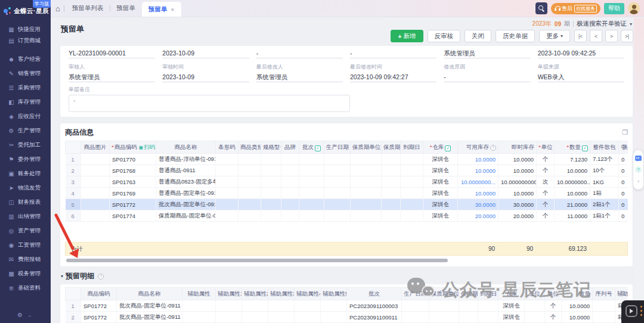 The height and width of the screenshot is (323, 644). Describe the element at coordinates (478, 216) in the screenshot. I see `available-stock-link: 20.0000` at that location.